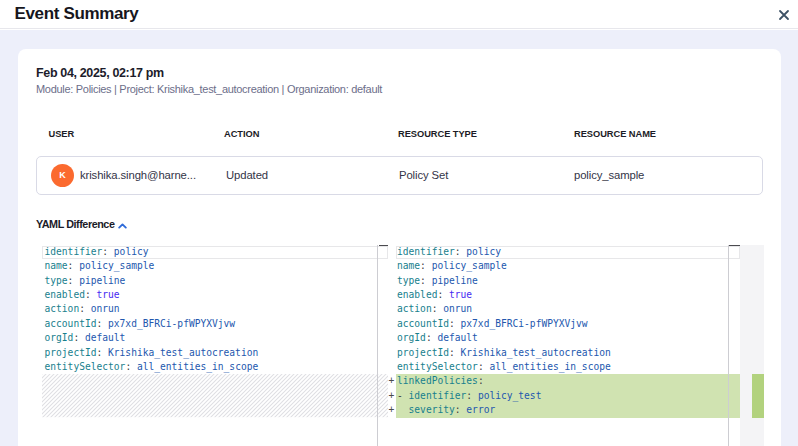  Describe the element at coordinates (100, 73) in the screenshot. I see `event-timestamp: Feb 04, 2025, 02:17 pm` at that location.